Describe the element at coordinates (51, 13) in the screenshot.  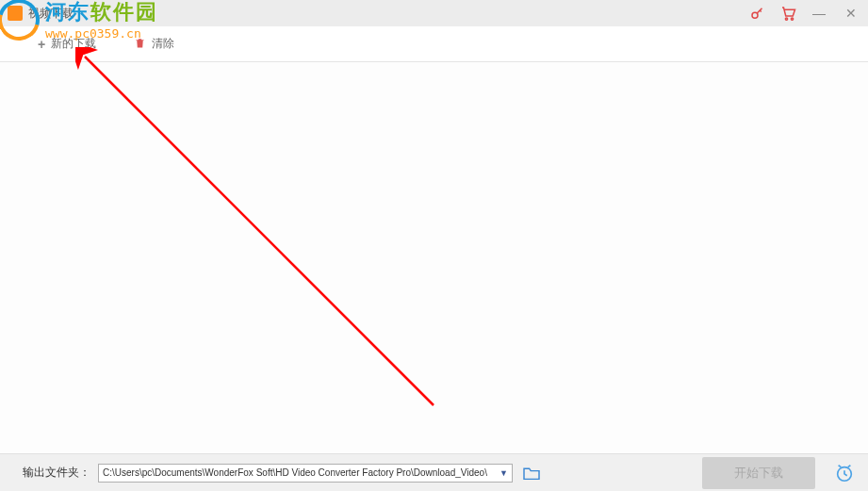
I see `window-title: 视频下载` at that location.